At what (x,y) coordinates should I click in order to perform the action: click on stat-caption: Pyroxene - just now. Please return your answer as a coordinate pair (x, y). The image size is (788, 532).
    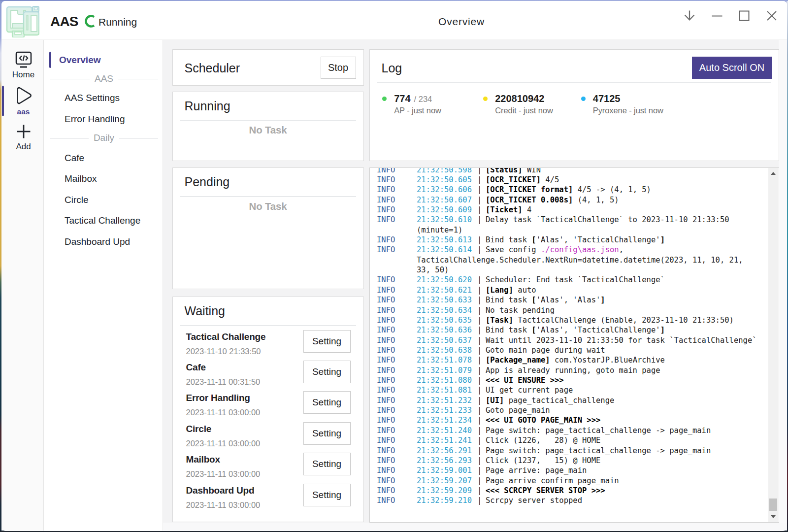
    Looking at the image, I should click on (628, 110).